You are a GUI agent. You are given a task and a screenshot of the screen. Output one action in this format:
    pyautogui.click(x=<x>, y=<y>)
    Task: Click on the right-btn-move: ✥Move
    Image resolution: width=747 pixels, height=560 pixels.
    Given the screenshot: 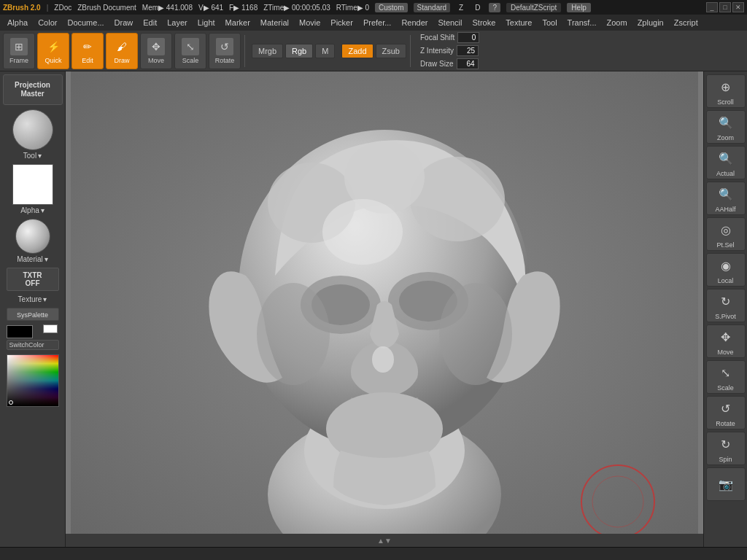 What is the action you would take?
    pyautogui.click(x=726, y=341)
    